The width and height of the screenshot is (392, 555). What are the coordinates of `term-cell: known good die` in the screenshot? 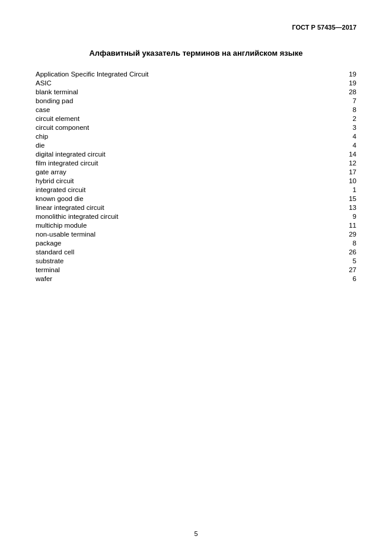 It's located at (176, 198).